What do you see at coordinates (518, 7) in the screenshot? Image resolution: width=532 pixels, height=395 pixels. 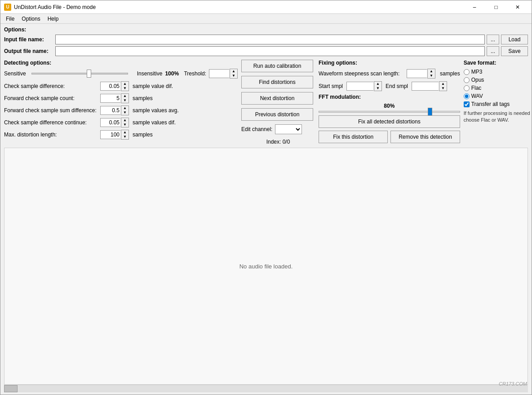 I see `close-button: ✕` at bounding box center [518, 7].